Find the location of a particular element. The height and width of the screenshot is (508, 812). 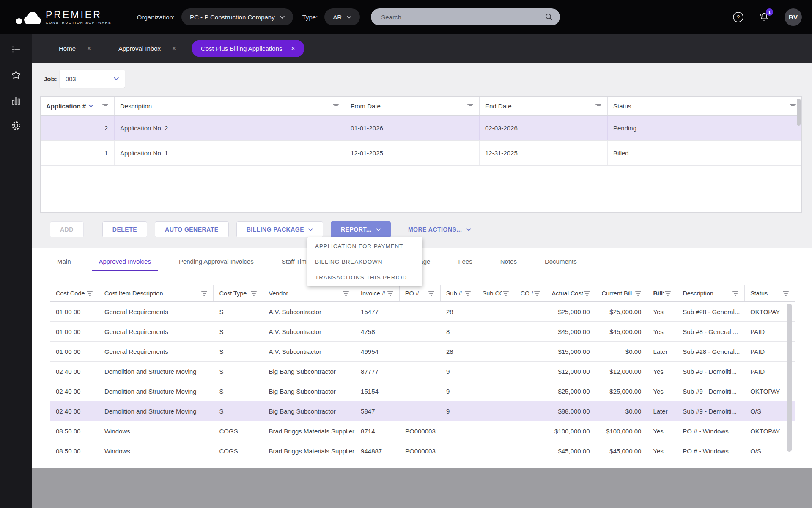

cell-current_bill: $25,000.00 is located at coordinates (622, 312).